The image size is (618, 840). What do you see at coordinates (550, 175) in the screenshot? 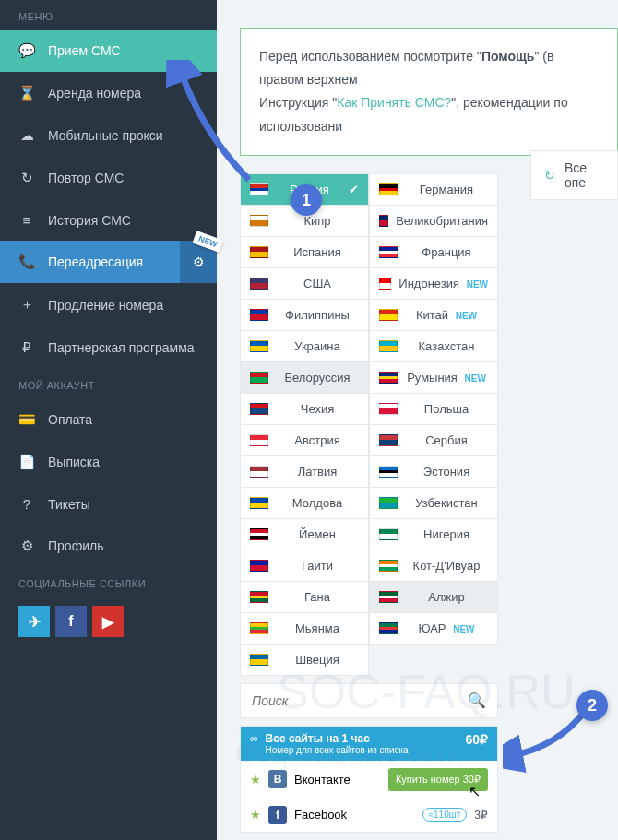
I see `refresh-icon: ↻` at bounding box center [550, 175].